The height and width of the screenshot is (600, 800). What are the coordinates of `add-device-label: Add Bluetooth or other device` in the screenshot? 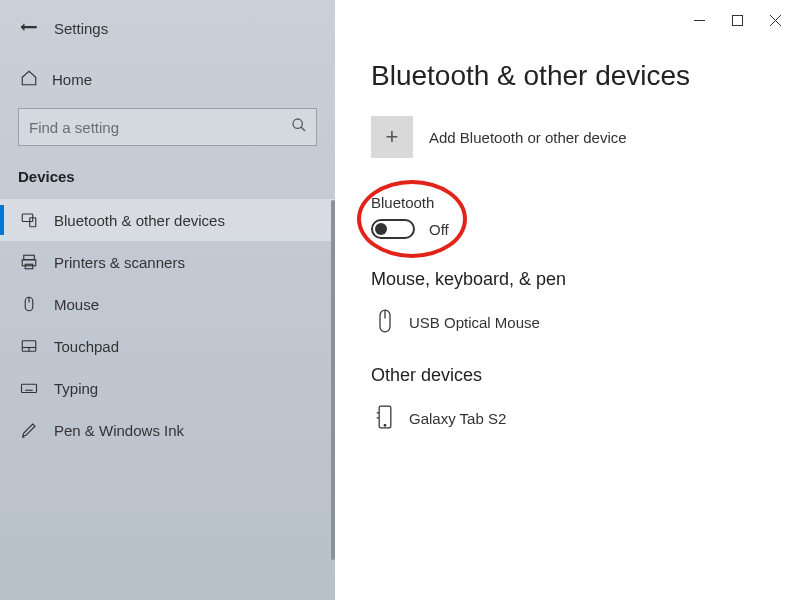 It's located at (528, 138).